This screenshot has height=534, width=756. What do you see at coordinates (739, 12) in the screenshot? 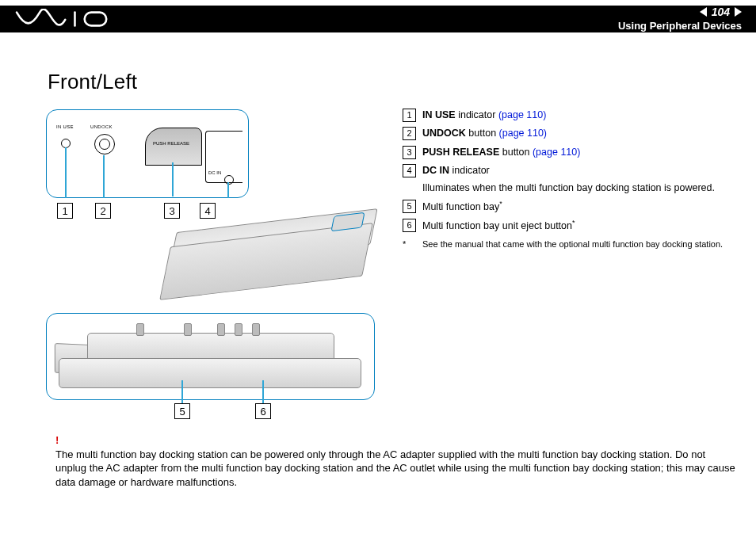
I see `next-page-icon` at bounding box center [739, 12].